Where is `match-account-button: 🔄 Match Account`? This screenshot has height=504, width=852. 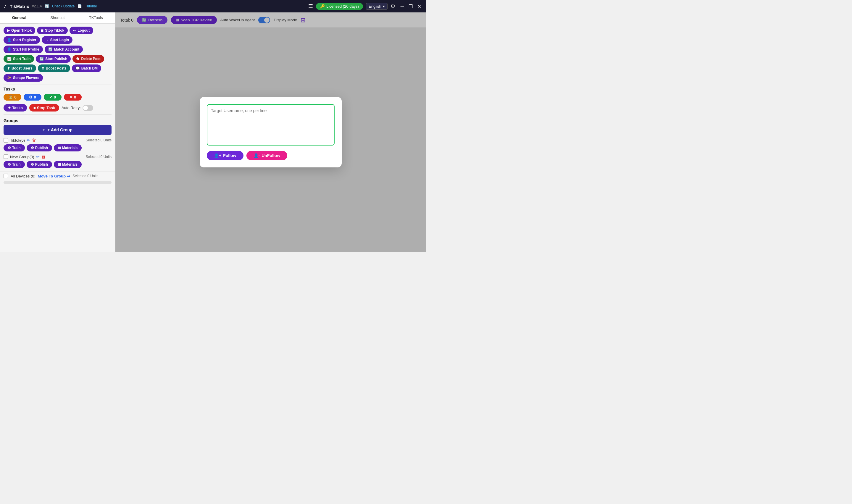
match-account-button: 🔄 Match Account is located at coordinates (64, 50).